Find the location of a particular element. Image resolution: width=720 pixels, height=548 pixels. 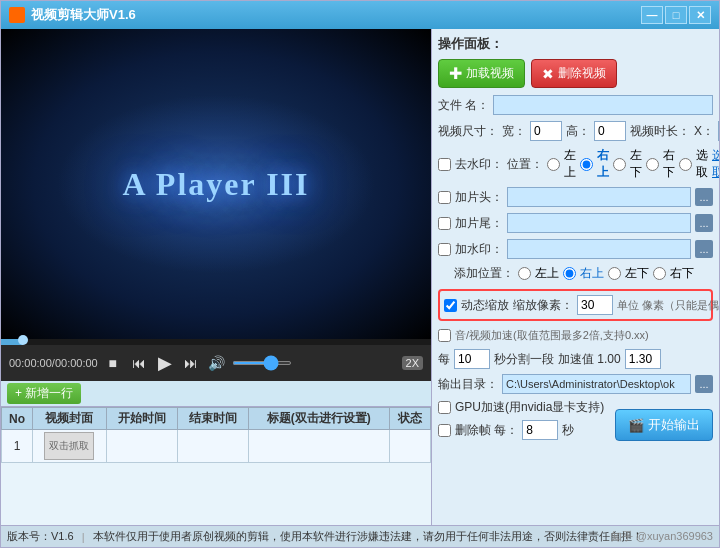

width-input is located at coordinates (546, 131).